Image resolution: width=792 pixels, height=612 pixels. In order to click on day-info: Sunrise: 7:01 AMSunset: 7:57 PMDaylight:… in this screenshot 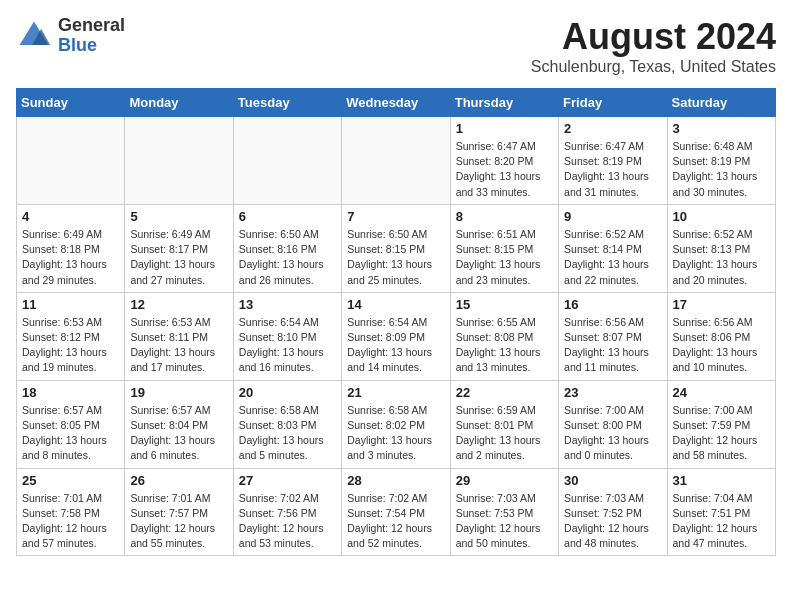, I will do `click(178, 522)`.